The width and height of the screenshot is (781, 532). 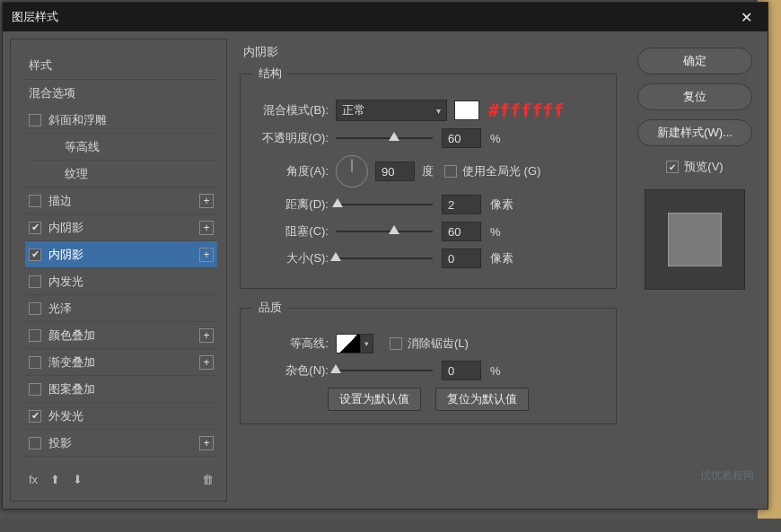 What do you see at coordinates (121, 416) in the screenshot?
I see `style-row: 外发光` at bounding box center [121, 416].